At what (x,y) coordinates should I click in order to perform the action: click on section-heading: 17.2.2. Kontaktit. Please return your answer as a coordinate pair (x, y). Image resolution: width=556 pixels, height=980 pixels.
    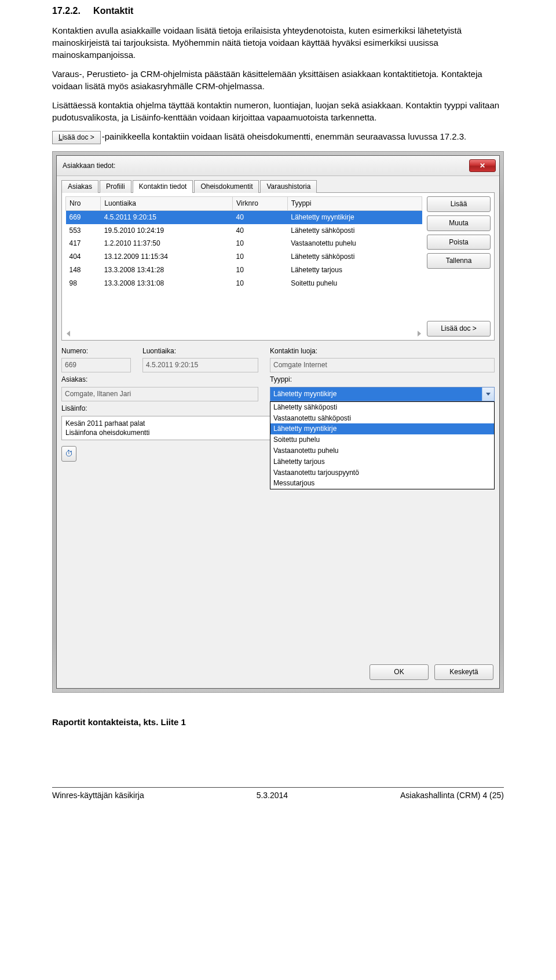
    Looking at the image, I should click on (278, 11).